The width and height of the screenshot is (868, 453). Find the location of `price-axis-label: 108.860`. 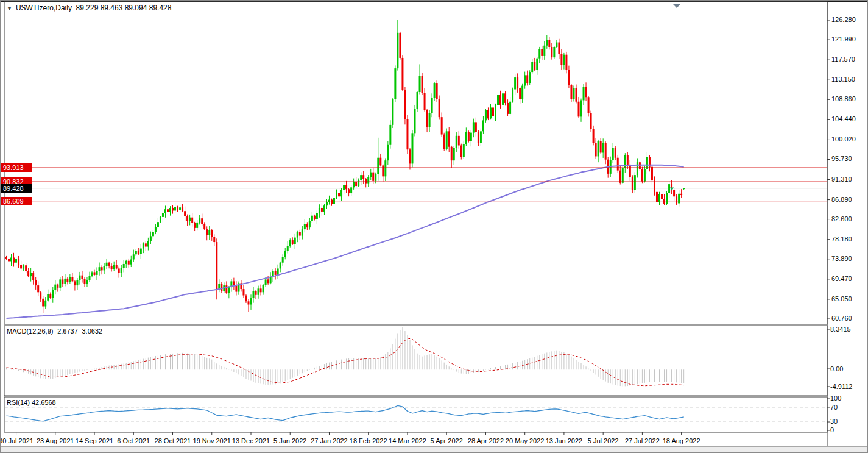

price-axis-label: 108.860 is located at coordinates (844, 99).